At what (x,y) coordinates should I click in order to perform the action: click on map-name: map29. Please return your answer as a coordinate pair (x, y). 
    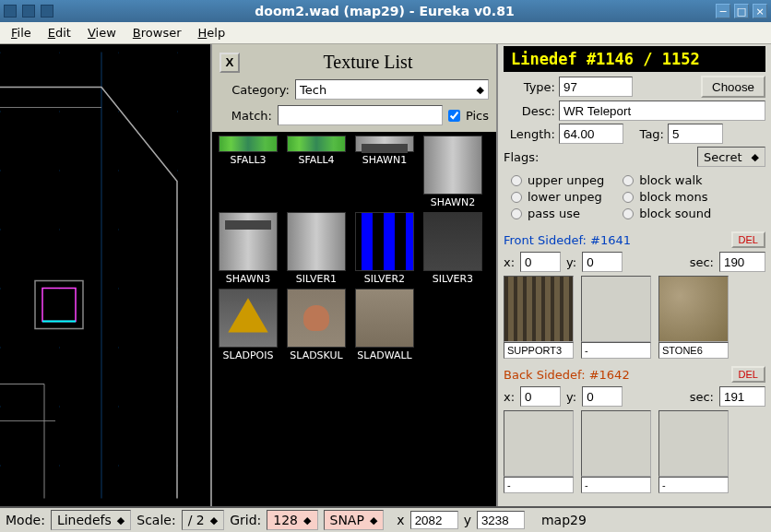
    Looking at the image, I should click on (564, 520).